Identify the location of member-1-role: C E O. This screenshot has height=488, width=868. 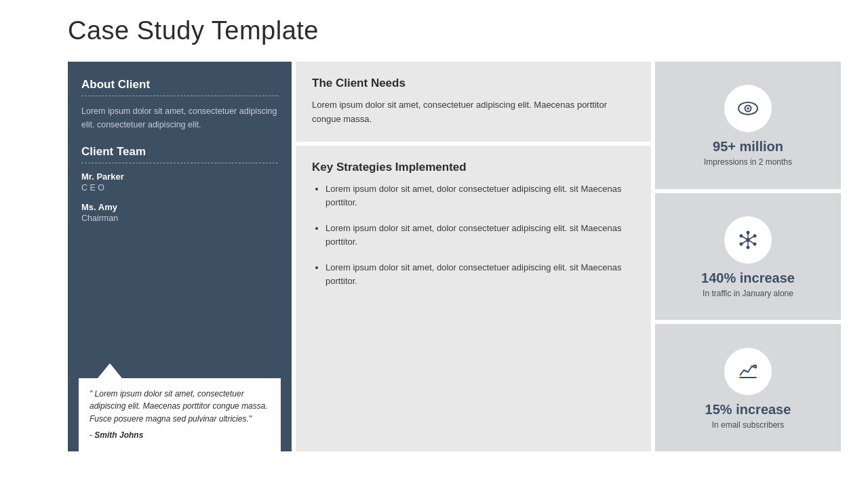
(180, 188).